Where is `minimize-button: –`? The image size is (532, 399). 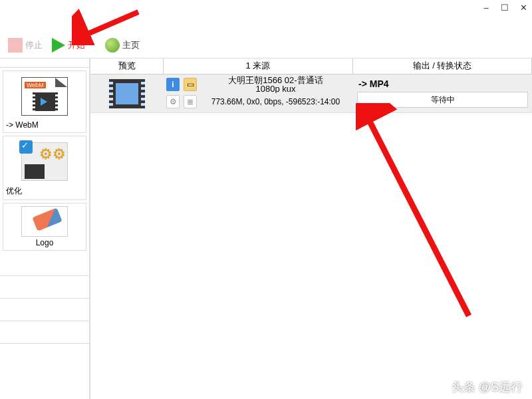
minimize-button: – is located at coordinates (486, 8).